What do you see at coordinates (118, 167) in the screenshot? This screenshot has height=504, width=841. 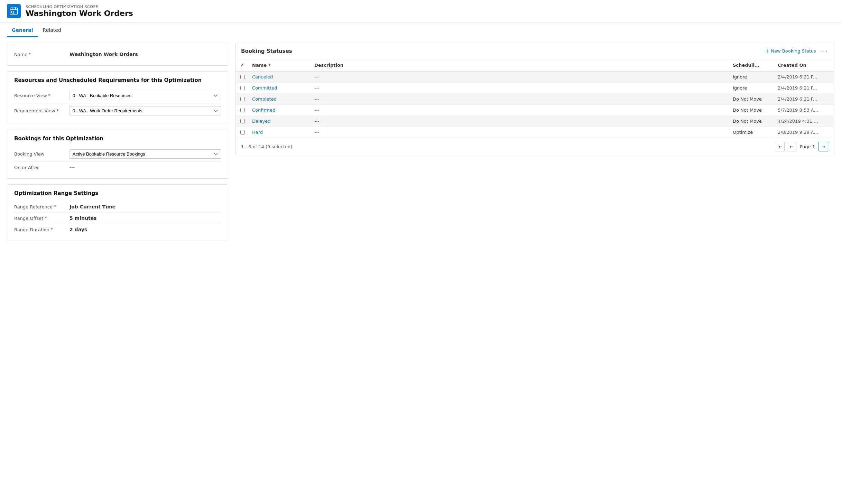 I see `on-or-after-row: On or After ---` at bounding box center [118, 167].